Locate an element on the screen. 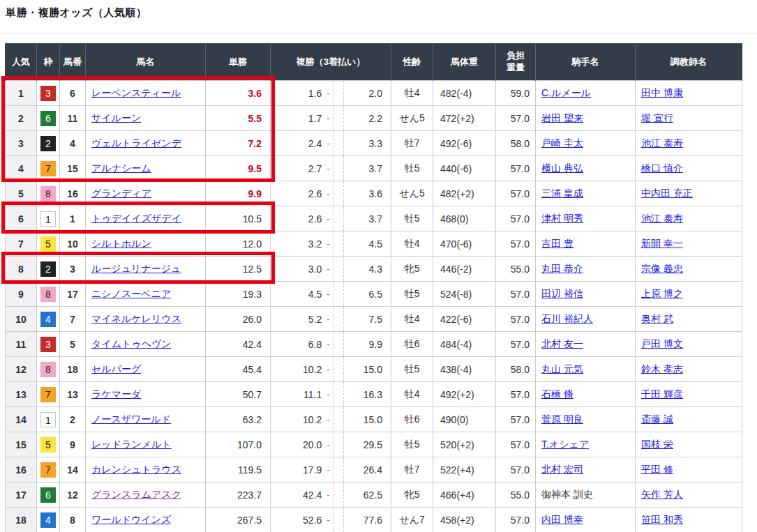 The height and width of the screenshot is (532, 757). horse-name-link: アルナシーム is located at coordinates (121, 168).